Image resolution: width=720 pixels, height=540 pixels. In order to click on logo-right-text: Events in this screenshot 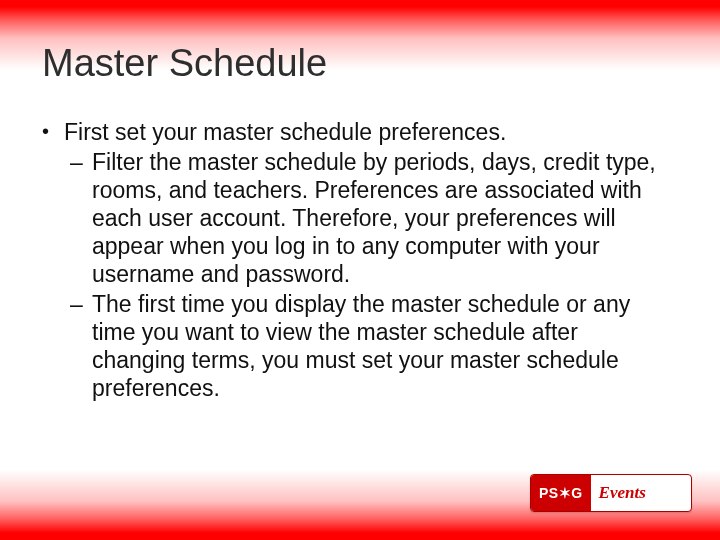, I will do `click(622, 493)`.